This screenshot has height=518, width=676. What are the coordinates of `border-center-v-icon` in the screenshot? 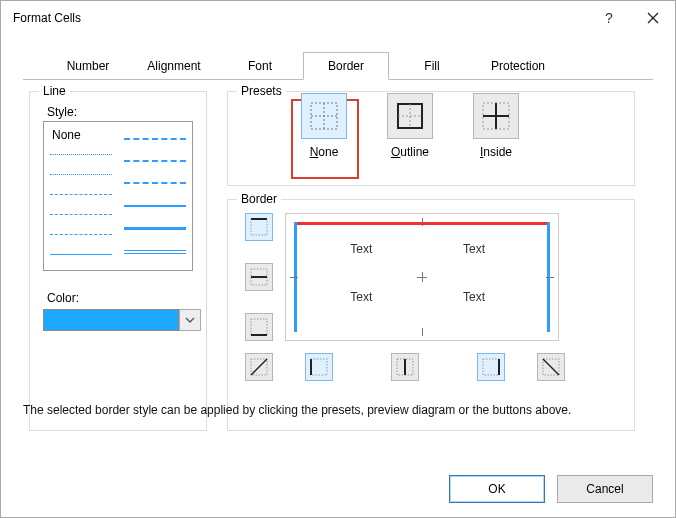 It's located at (405, 367).